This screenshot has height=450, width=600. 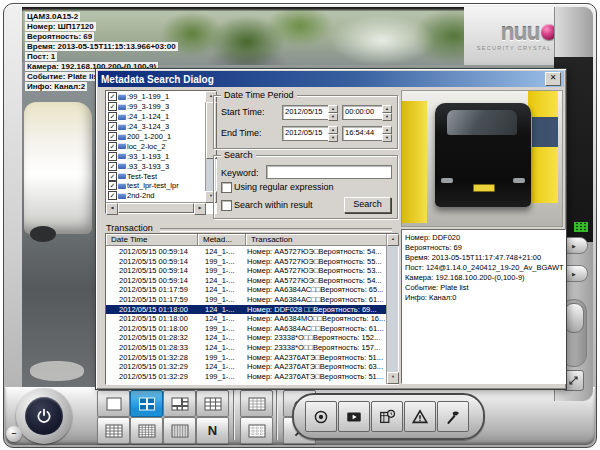 I want to click on start-date-spinner: ▲▼, so click(x=333, y=112).